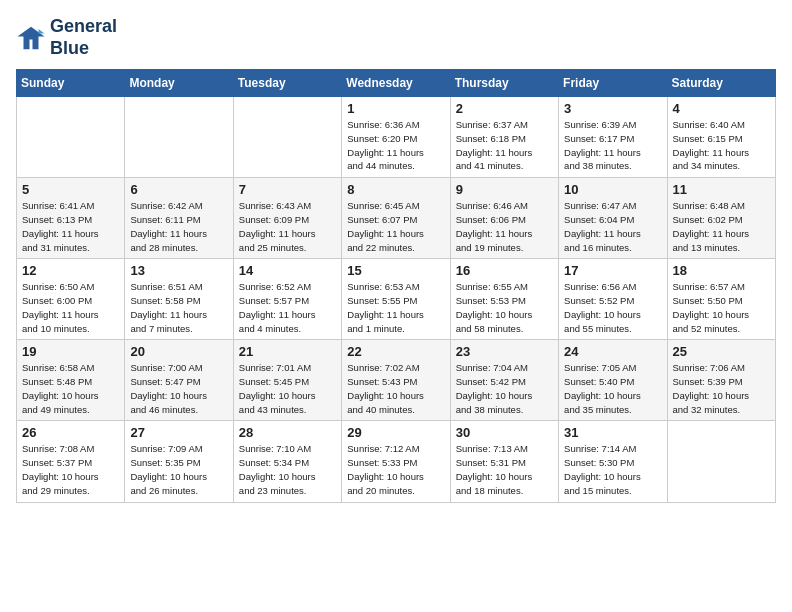 The height and width of the screenshot is (612, 792). I want to click on calendar-cell: 5Sunrise: 6:41 AM Sunset: 6:13 PM Daylig…, so click(71, 218).